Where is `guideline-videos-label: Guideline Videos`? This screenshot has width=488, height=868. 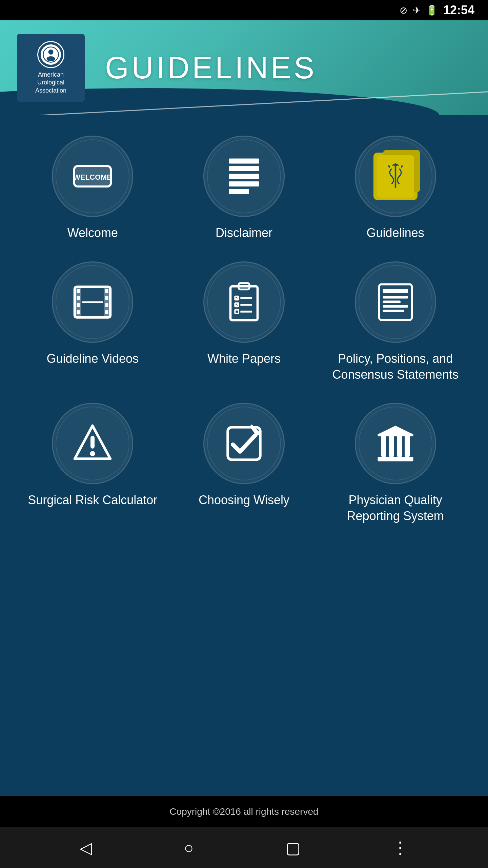 guideline-videos-label: Guideline Videos is located at coordinates (93, 359).